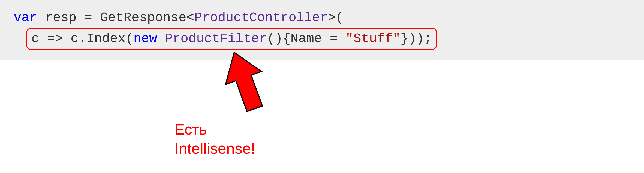  What do you see at coordinates (336, 18) in the screenshot?
I see `code-text: >(` at bounding box center [336, 18].